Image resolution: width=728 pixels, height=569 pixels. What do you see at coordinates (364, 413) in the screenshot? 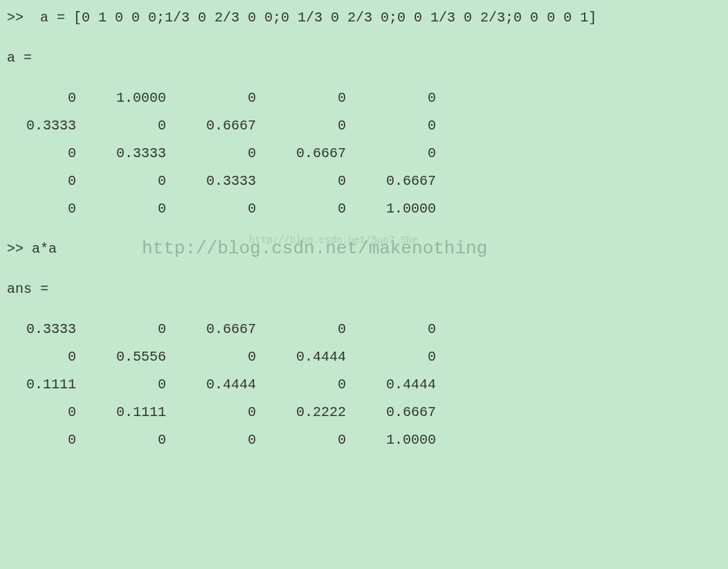
I see `matrix-row: 00.111100.22220.6667` at bounding box center [364, 413].